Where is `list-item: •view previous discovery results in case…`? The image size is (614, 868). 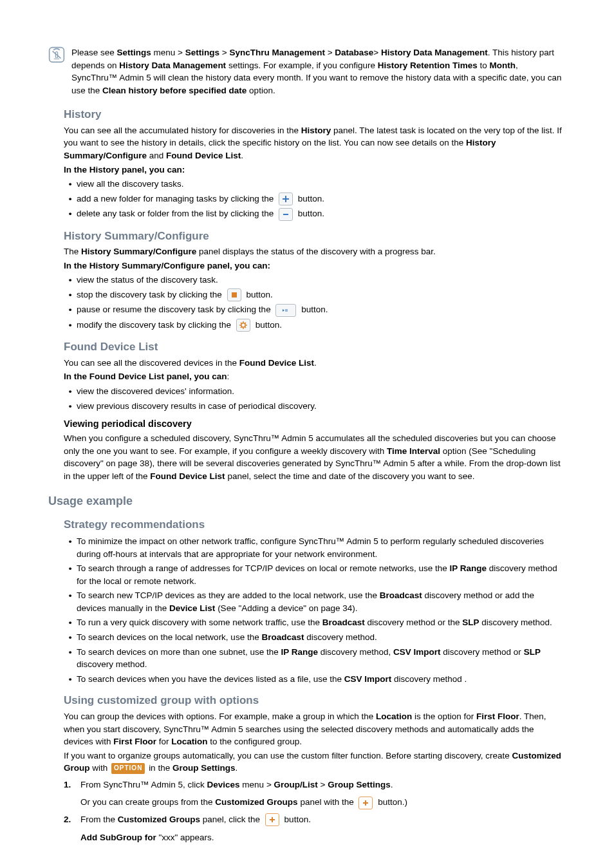
list-item: •view previous discovery results in case… is located at coordinates (315, 406).